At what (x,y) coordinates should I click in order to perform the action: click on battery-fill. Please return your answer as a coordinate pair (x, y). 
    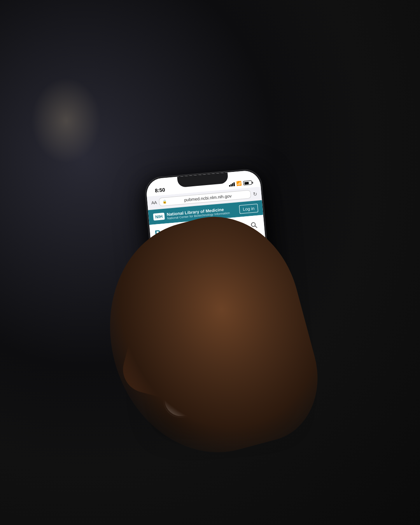
    Looking at the image, I should click on (247, 183).